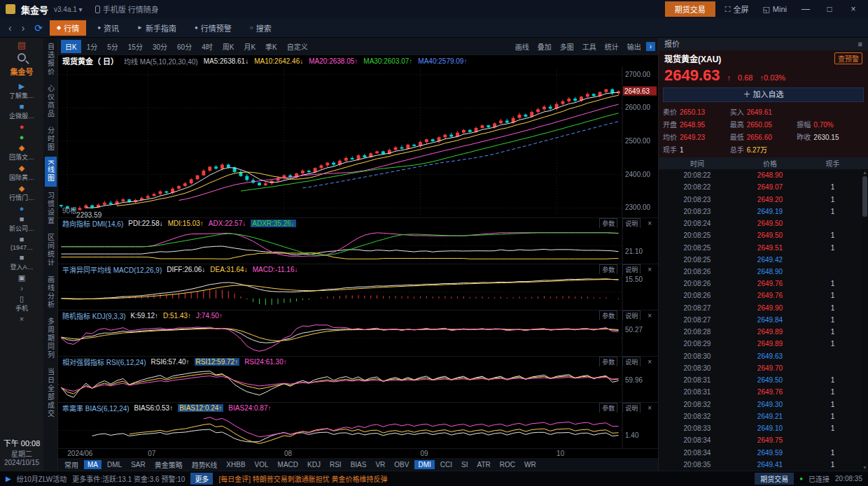 The image size is (868, 486). Describe the element at coordinates (22, 127) in the screenshot. I see `sidebar-item-2: ●` at that location.